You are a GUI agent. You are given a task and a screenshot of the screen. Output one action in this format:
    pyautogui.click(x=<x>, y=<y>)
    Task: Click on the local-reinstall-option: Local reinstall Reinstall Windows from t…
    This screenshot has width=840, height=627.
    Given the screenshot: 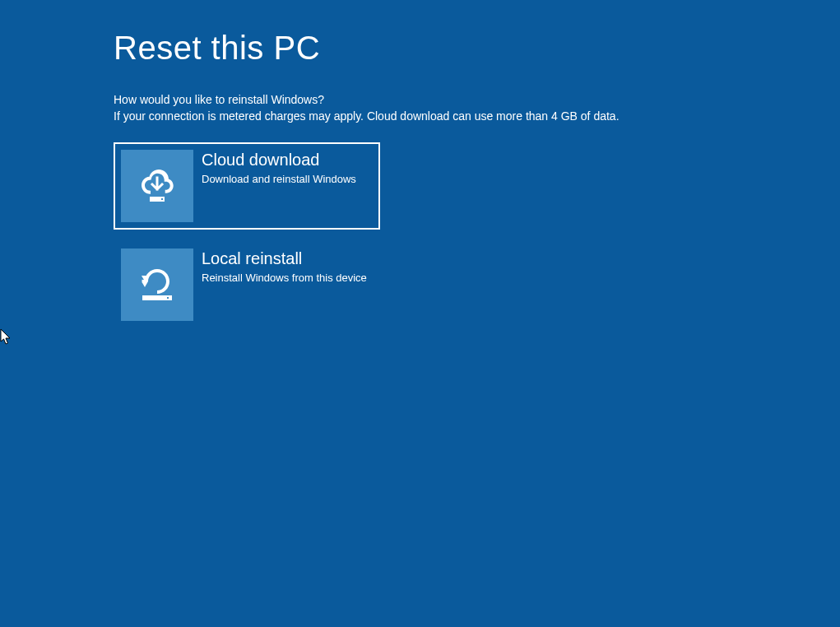 What is the action you would take?
    pyautogui.click(x=247, y=285)
    